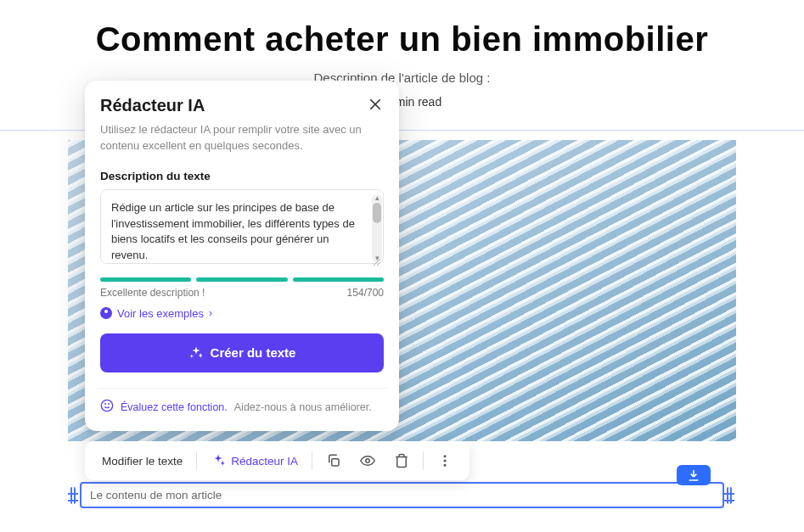 The image size is (804, 532). Describe the element at coordinates (402, 496) in the screenshot. I see `article-content-input: Le contenu de mon article` at that location.